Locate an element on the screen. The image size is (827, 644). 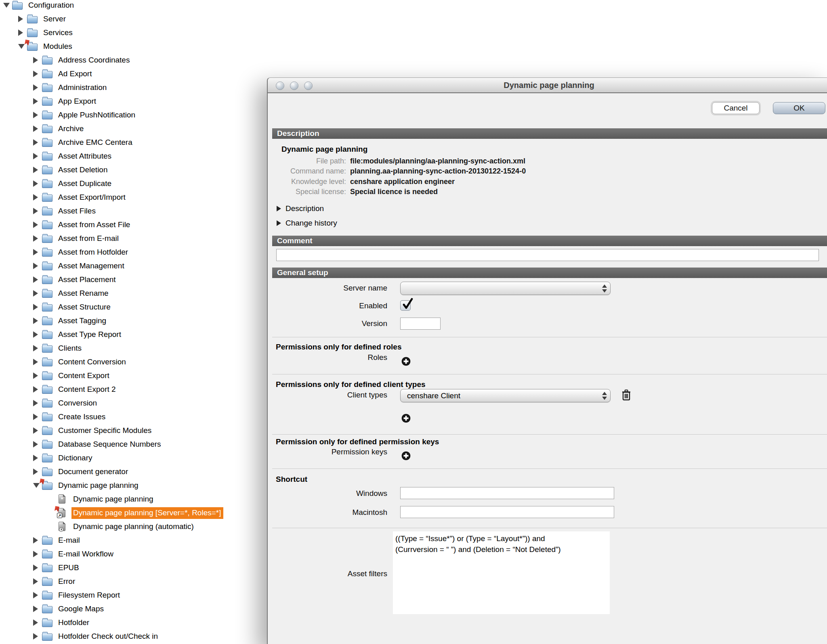
tree-item: Create Issues is located at coordinates (133, 417).